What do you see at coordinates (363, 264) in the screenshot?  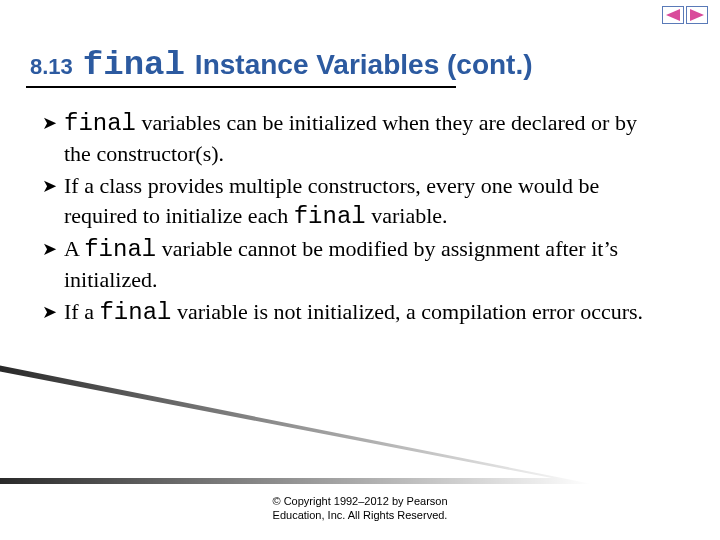 I see `bullet-text: A final variable cannot be modified by a…` at bounding box center [363, 264].